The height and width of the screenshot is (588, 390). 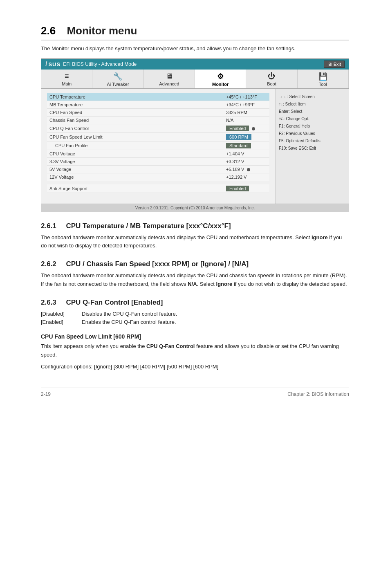 What do you see at coordinates (329, 64) in the screenshot?
I see `monitor-icon: 🖥` at bounding box center [329, 64].